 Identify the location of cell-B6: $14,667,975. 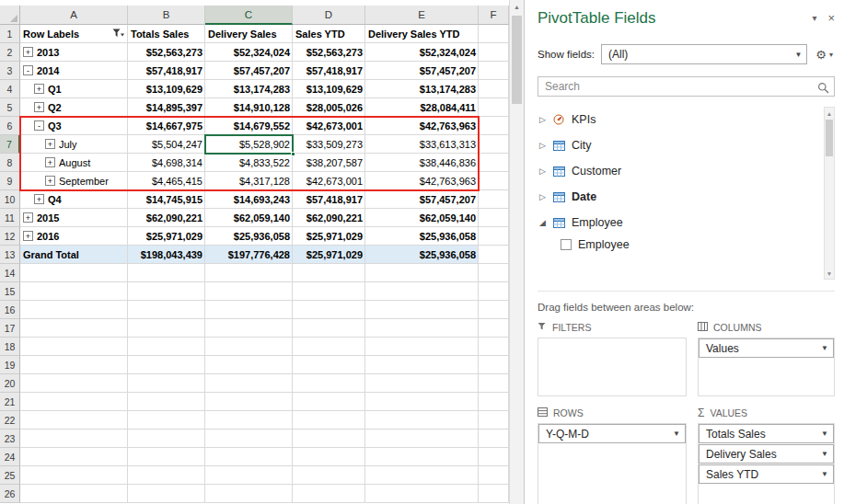
(167, 126).